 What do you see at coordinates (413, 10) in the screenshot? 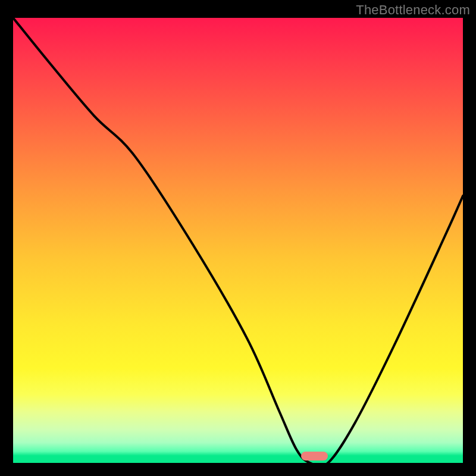
I see `watermark-text: TheBottleneck.com` at bounding box center [413, 10].